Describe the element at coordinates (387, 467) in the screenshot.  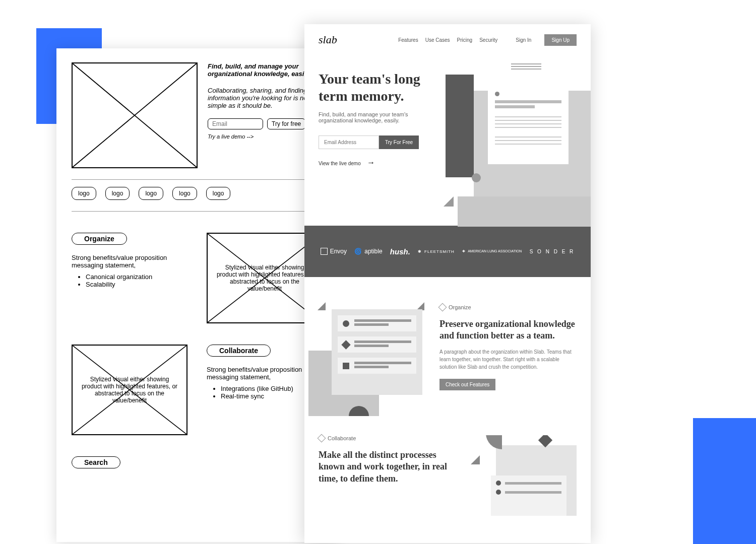
I see `collaborate-title: Make all the distinct processes known an…` at that location.